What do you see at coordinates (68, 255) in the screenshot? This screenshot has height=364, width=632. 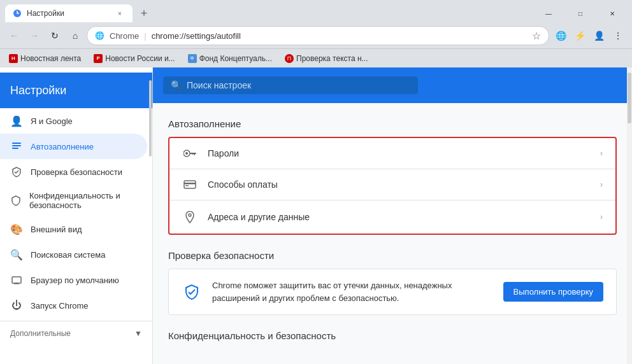 I see `sidebar-label-search-engine: Поисковая система` at bounding box center [68, 255].